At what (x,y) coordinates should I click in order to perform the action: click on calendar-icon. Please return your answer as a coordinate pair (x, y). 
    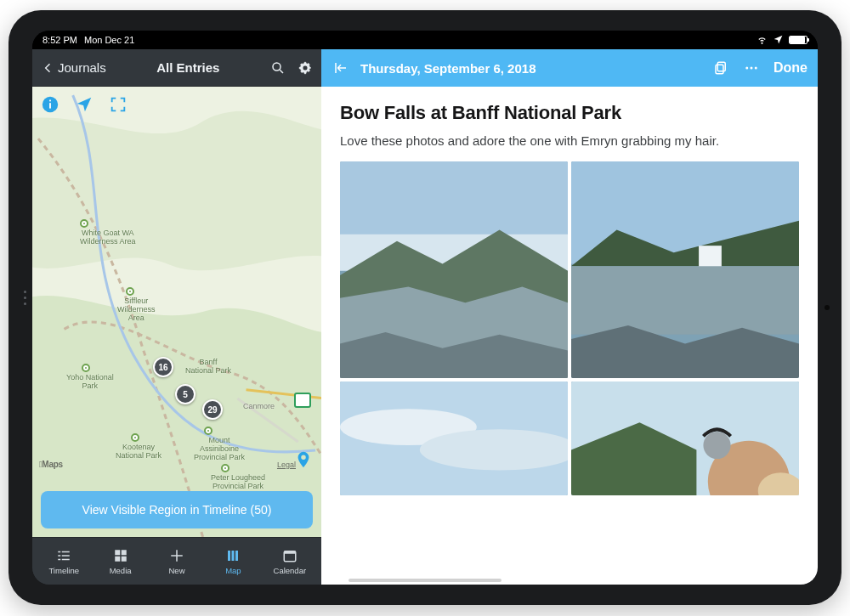
    Looking at the image, I should click on (290, 556).